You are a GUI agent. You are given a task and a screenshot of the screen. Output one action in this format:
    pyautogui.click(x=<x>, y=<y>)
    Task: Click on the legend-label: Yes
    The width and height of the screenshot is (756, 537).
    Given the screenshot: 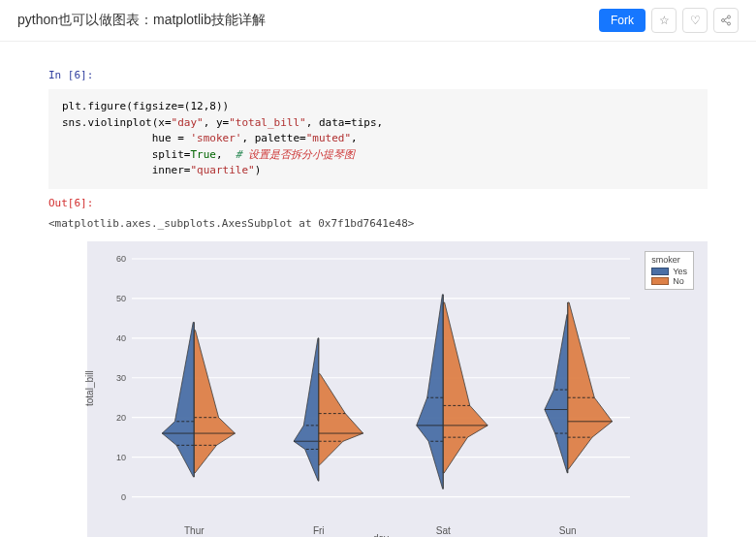 What is the action you would take?
    pyautogui.click(x=680, y=271)
    